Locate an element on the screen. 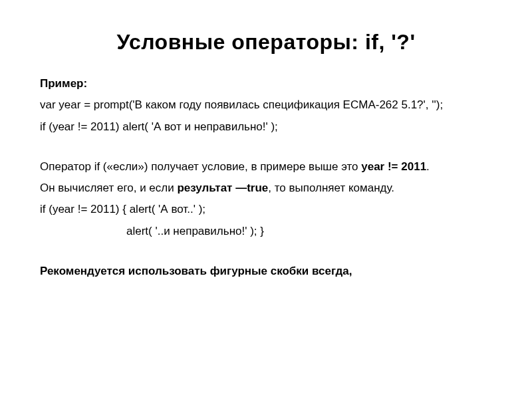 The height and width of the screenshot is (399, 532). code-line-4: alert( '..и неправильно!' ); } is located at coordinates (266, 231).